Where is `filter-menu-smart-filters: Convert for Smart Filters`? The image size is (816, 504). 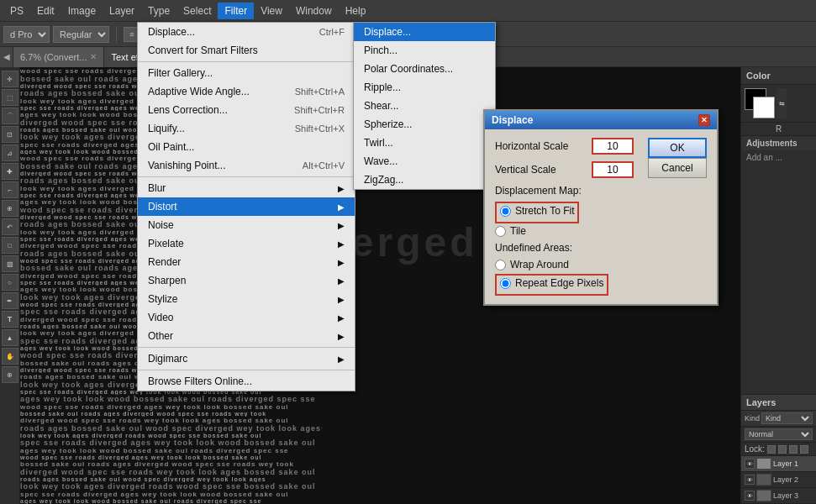 filter-menu-smart-filters: Convert for Smart Filters is located at coordinates (246, 50).